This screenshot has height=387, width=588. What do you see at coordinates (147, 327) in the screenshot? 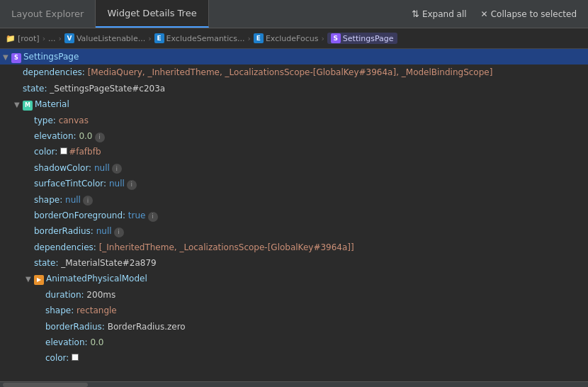
I see `prop-value: BorderRadius.zero` at bounding box center [147, 327].